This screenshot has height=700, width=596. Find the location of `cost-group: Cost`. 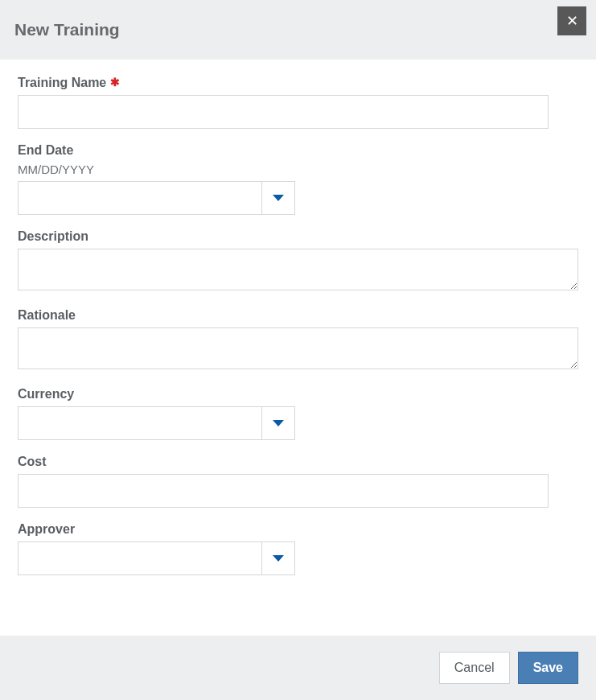

cost-group: Cost is located at coordinates (298, 481).